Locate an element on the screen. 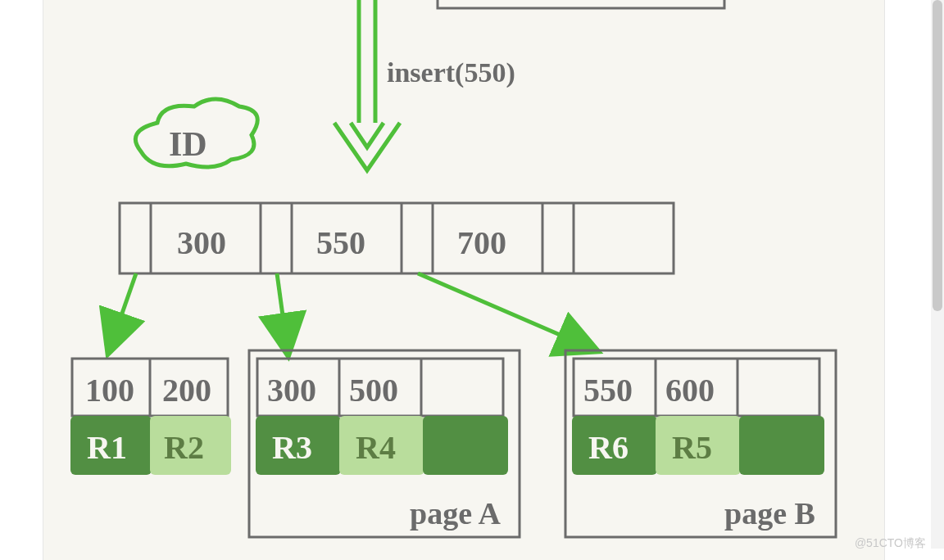  leaf-1: 100 200 R1 R2 is located at coordinates (151, 417).